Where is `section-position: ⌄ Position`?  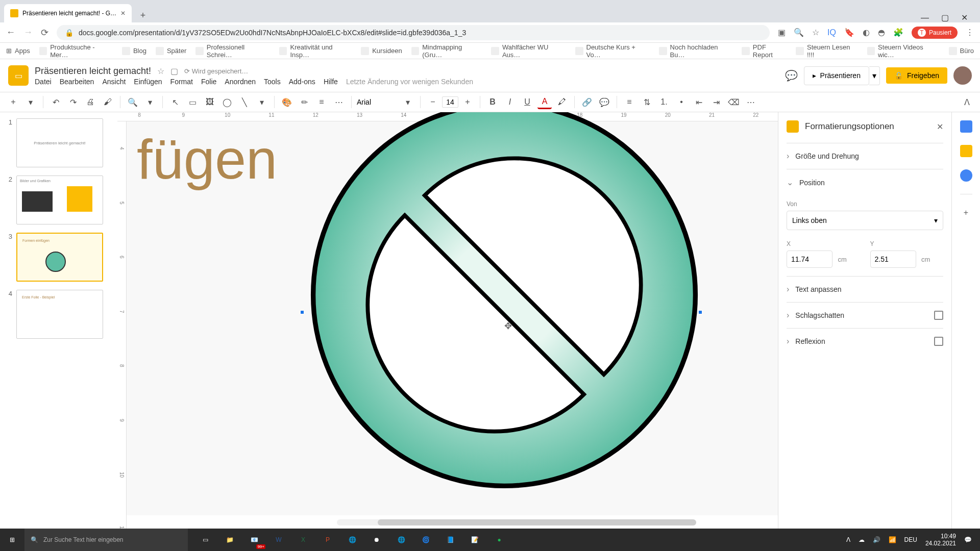
section-position: ⌄ Position is located at coordinates (865, 182).